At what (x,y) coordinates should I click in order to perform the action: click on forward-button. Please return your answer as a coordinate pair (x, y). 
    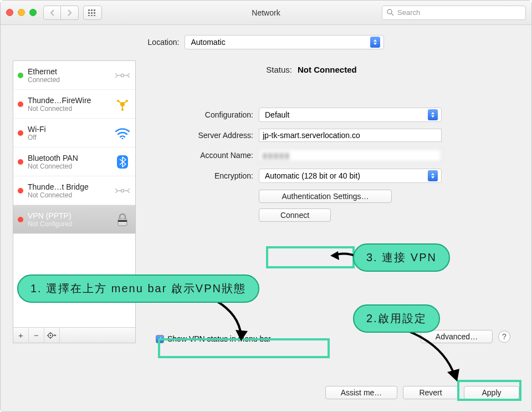
    Looking at the image, I should click on (70, 13).